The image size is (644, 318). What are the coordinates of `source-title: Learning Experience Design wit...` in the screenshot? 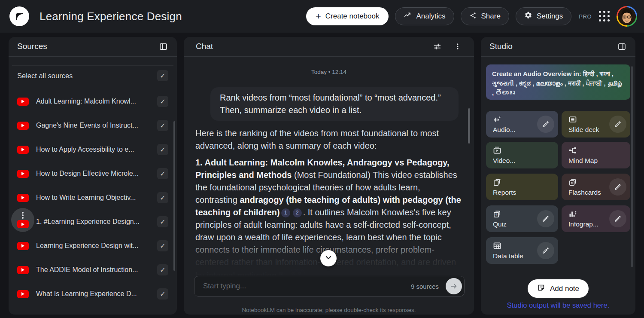 It's located at (95, 246).